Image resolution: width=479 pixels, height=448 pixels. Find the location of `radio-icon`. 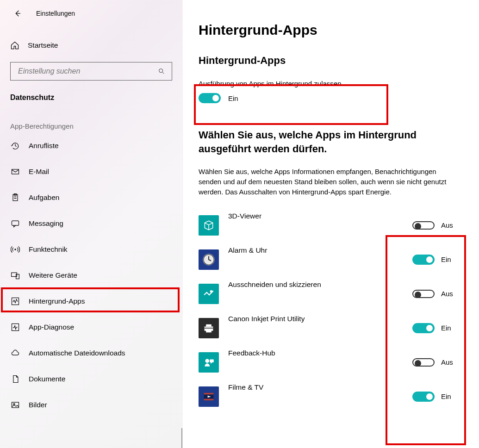

radio-icon is located at coordinates (15, 249).